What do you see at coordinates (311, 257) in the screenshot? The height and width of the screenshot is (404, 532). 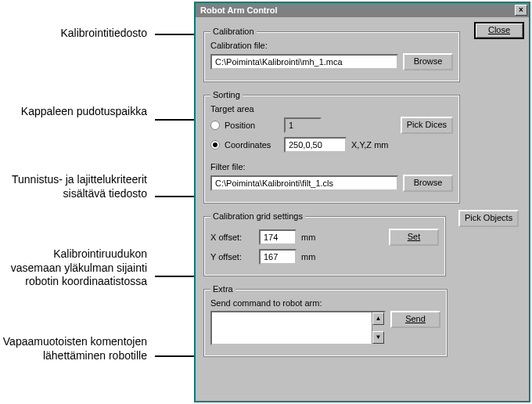 I see `y-unit: mm` at bounding box center [311, 257].